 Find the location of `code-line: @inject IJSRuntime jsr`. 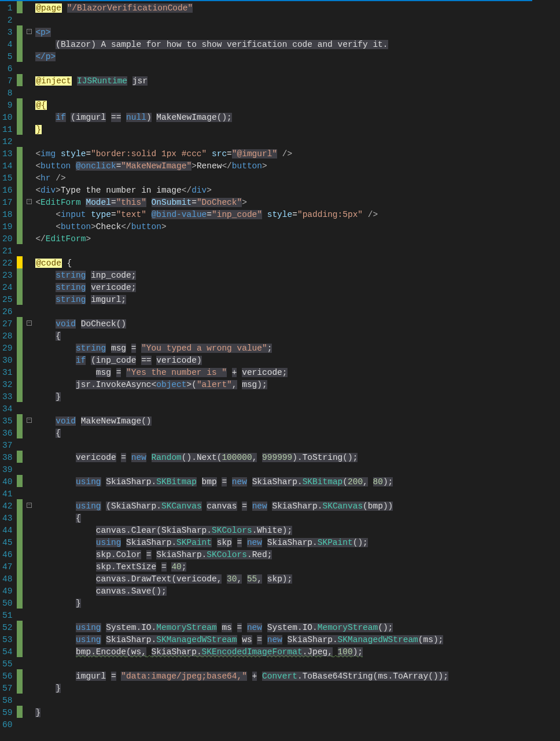

code-line: @inject IJSRuntime jsr is located at coordinates (296, 81).